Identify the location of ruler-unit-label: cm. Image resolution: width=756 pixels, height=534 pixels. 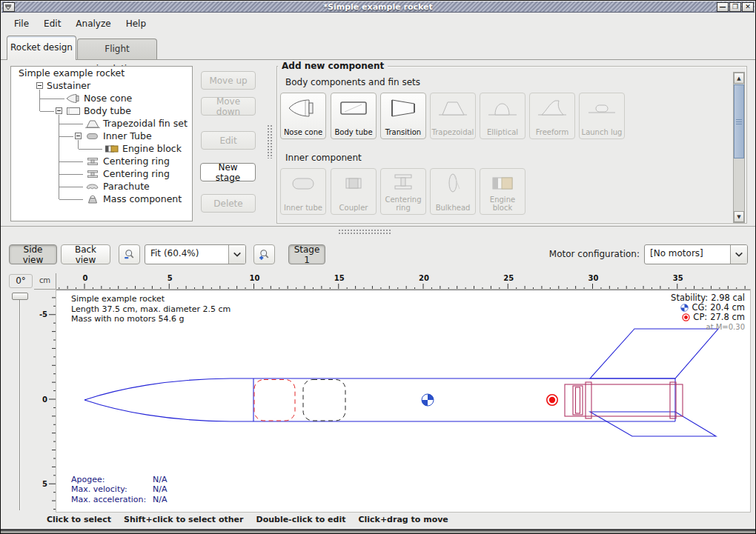
(45, 281).